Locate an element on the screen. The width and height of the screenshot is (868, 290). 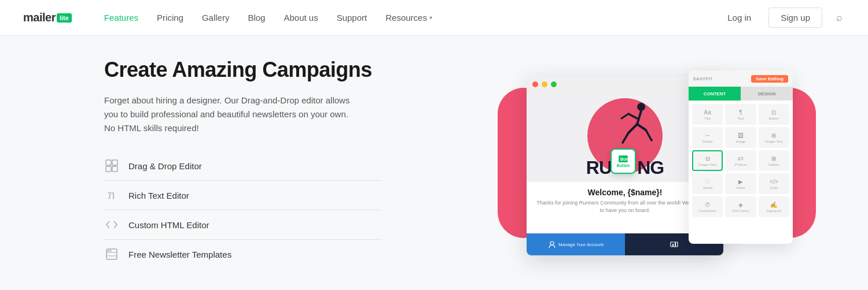
runner-silhouette is located at coordinates (634, 127).